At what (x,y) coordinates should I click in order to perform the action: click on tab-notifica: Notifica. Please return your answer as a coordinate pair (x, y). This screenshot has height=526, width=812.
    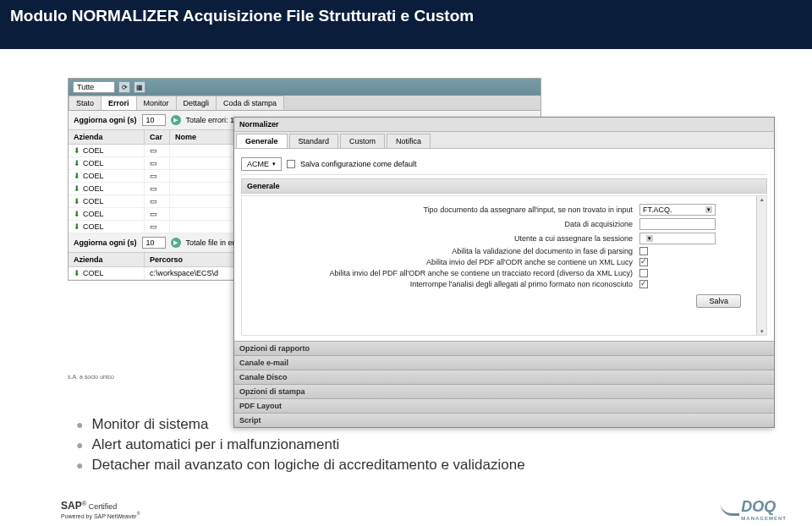
    Looking at the image, I should click on (409, 140).